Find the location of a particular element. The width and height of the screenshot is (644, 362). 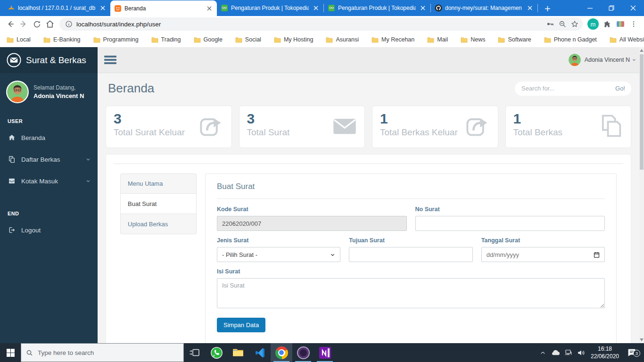

extensions-puzzle-icon is located at coordinates (607, 24).